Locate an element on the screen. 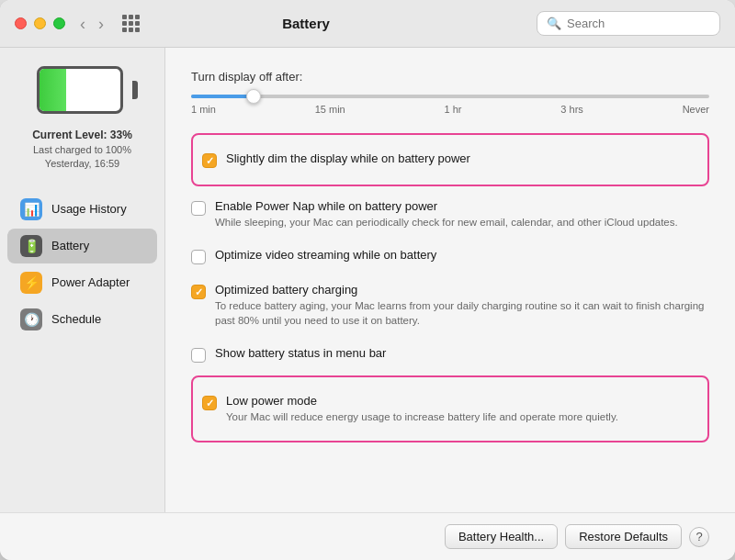 This screenshot has height=560, width=735. battery-fill is located at coordinates (53, 90).